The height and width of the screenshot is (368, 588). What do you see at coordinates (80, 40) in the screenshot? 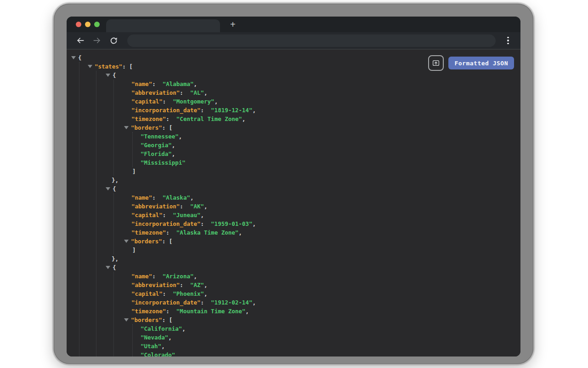
I see `back-button` at bounding box center [80, 40].